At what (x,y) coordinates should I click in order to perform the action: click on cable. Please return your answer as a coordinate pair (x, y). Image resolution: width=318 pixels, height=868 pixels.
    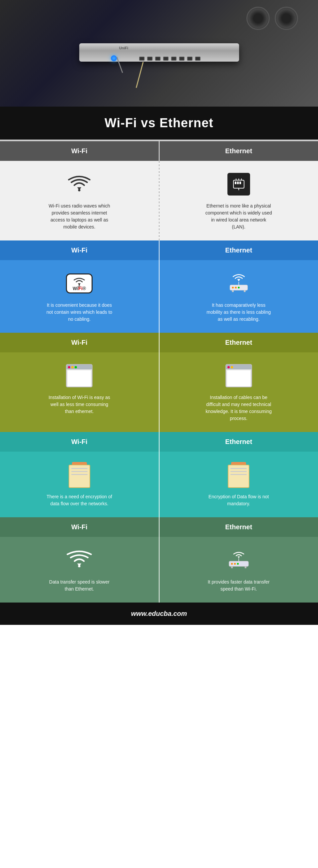
    Looking at the image, I should click on (139, 75).